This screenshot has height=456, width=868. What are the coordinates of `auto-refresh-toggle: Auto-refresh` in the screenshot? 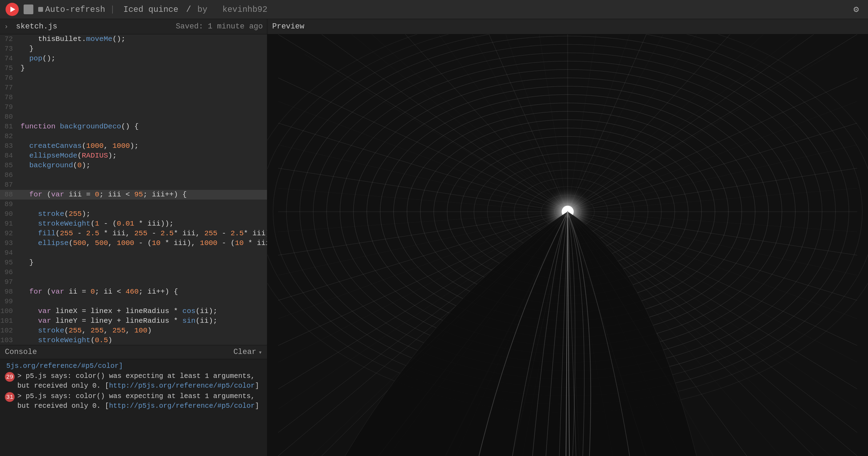 It's located at (72, 10).